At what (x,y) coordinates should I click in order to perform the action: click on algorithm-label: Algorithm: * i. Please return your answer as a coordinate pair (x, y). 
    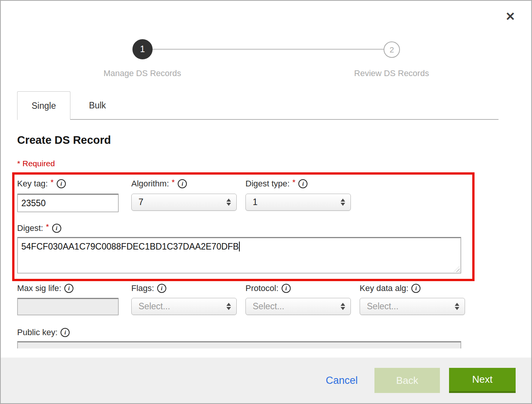
    Looking at the image, I should click on (159, 184).